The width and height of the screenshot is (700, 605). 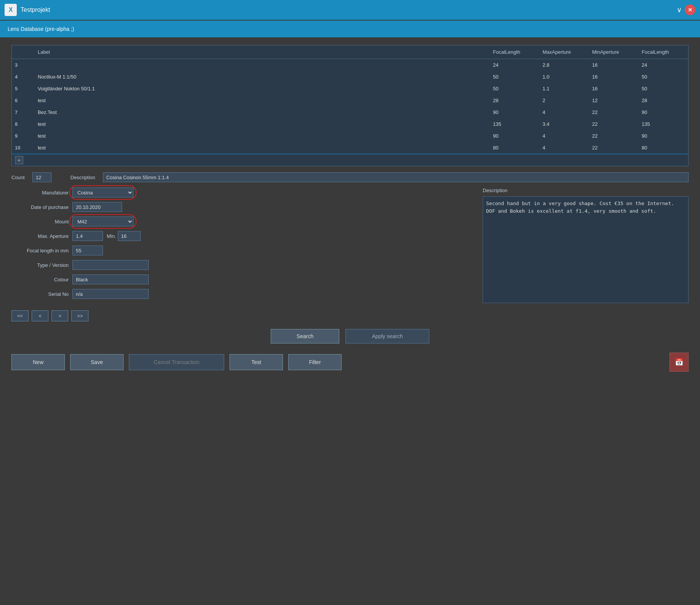 What do you see at coordinates (35, 10) in the screenshot?
I see `app-title: Testprojekt` at bounding box center [35, 10].